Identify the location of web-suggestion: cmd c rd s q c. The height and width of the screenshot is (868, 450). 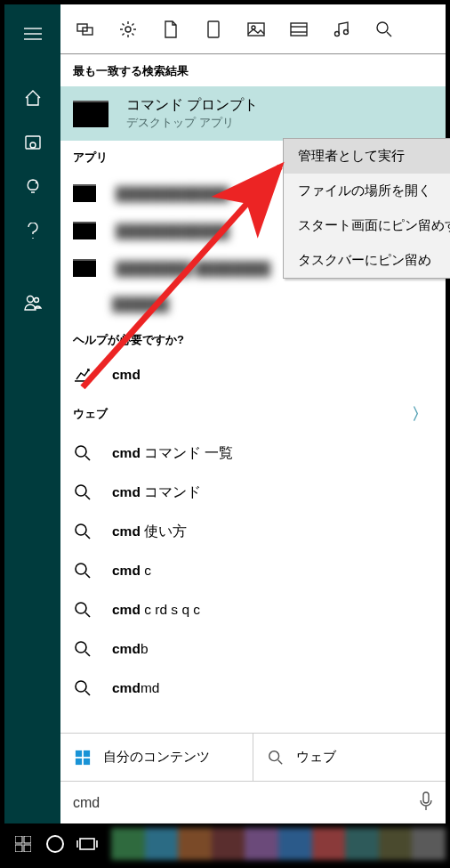
(253, 610).